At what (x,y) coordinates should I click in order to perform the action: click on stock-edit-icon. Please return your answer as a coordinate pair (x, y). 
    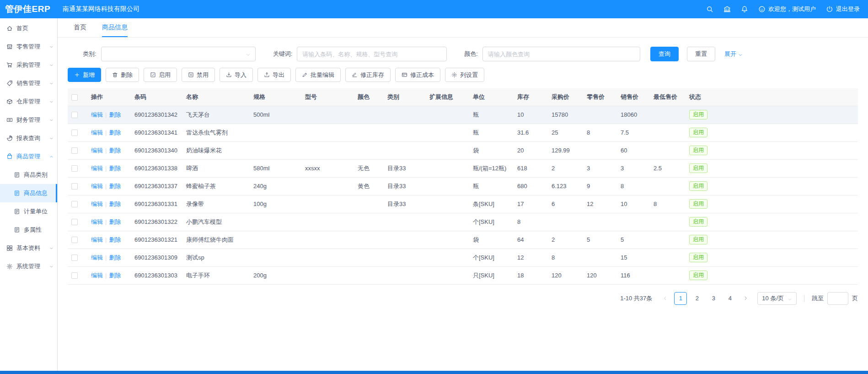
    Looking at the image, I should click on (355, 75).